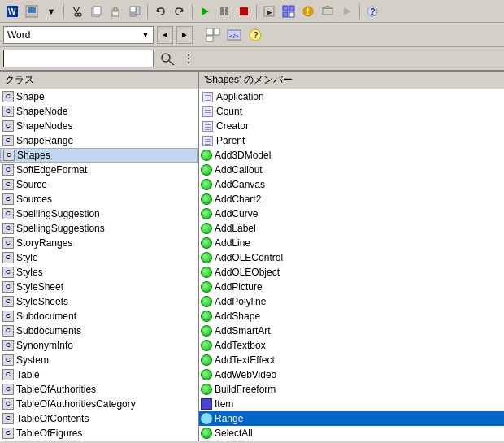 The image size is (504, 443). What do you see at coordinates (99, 419) in the screenshot?
I see `list-item: C TableOfContents` at bounding box center [99, 419].